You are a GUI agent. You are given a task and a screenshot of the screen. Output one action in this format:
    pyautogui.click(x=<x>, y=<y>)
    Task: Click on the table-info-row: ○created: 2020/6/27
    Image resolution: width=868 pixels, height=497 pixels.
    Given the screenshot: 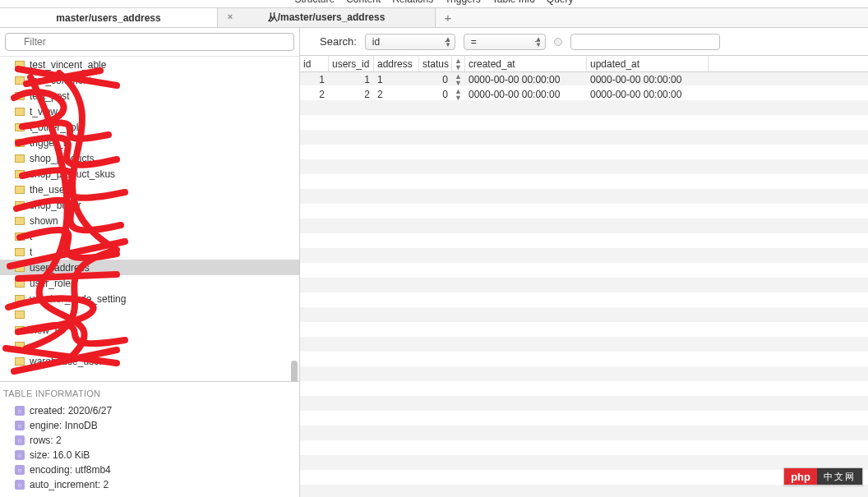 What is the action you would take?
    pyautogui.click(x=150, y=411)
    